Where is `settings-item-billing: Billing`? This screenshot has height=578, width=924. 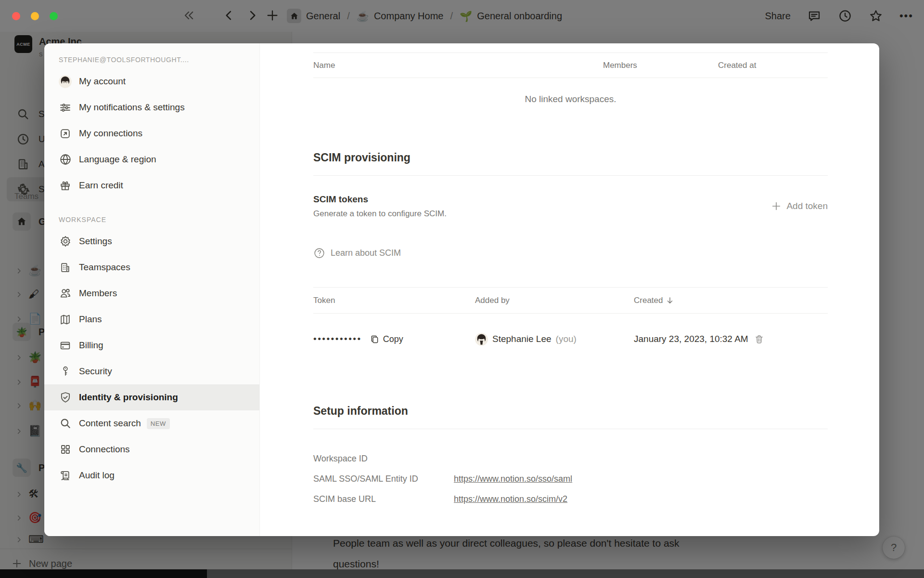 settings-item-billing: Billing is located at coordinates (152, 345).